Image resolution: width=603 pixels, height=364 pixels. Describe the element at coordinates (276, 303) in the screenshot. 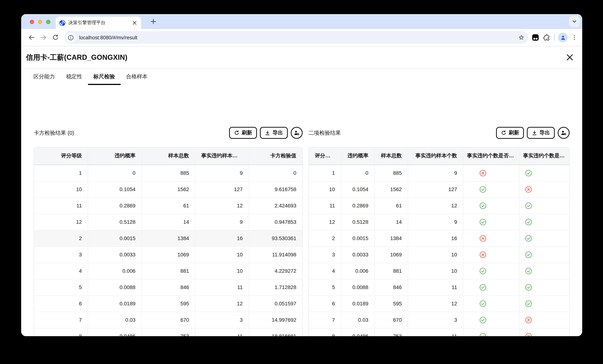

I see `cell: 0.051597` at that location.